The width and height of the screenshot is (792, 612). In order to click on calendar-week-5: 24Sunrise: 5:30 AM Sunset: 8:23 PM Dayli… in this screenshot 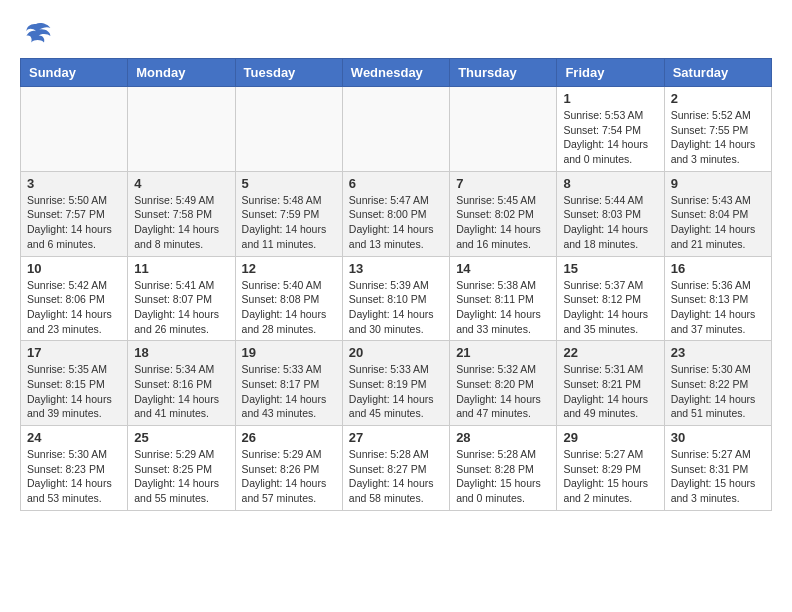, I will do `click(396, 468)`.